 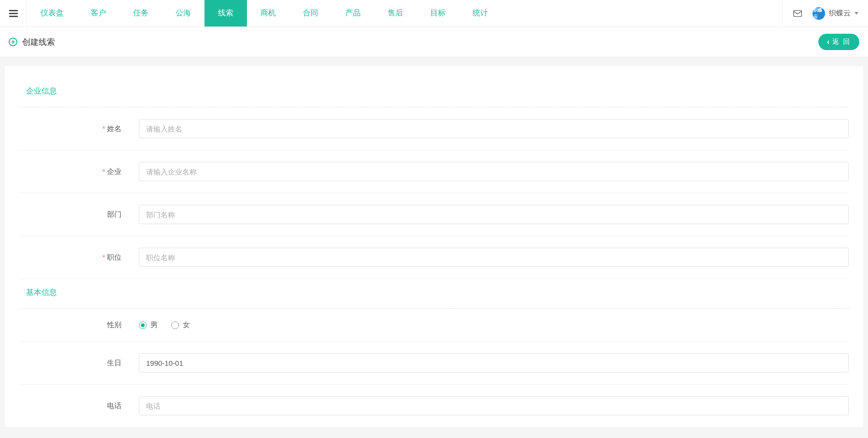 I want to click on radio-group-gender: 男 女, so click(x=164, y=325).